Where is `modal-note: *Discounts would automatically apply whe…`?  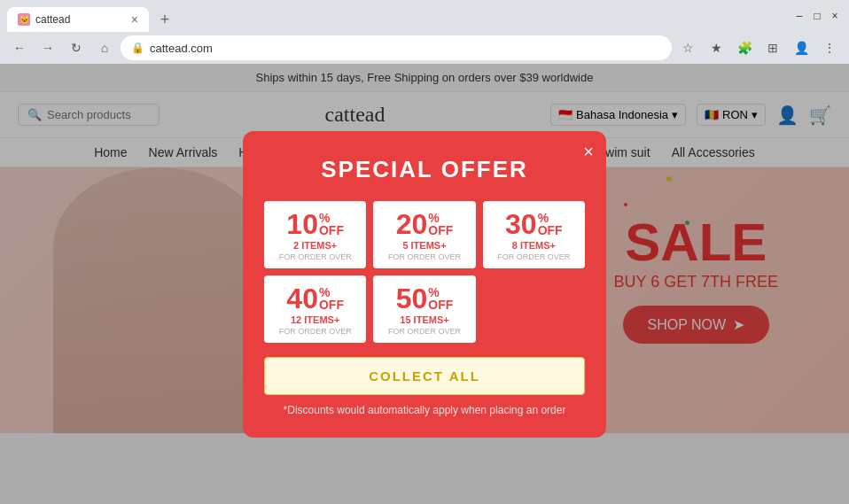
modal-note: *Discounts would automatically apply whe… is located at coordinates (424, 410).